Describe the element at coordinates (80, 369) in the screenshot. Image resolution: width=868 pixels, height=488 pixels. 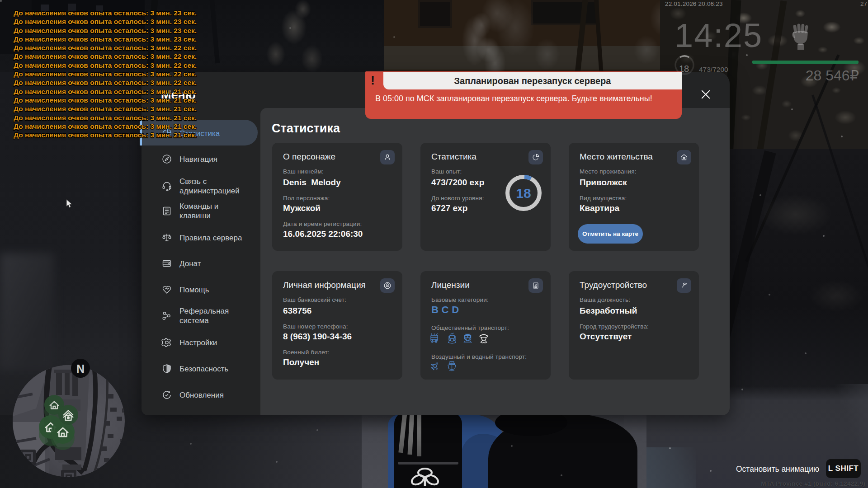
I see `svg-text: N` at that location.